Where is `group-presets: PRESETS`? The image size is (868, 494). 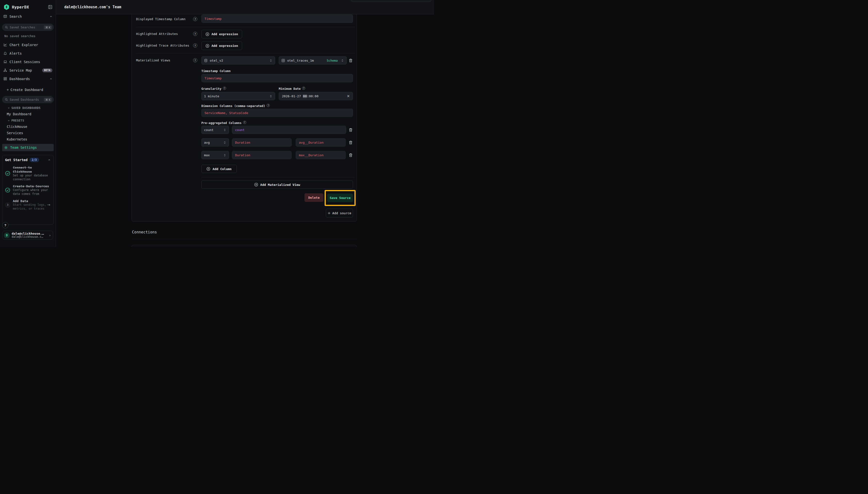 group-presets: PRESETS is located at coordinates (28, 121).